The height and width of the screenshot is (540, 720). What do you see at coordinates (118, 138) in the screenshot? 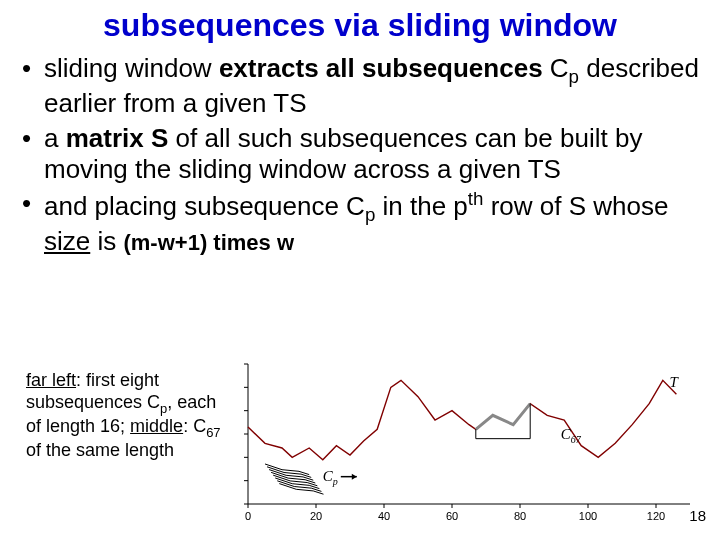
I see `text-bold: matrix S` at bounding box center [118, 138].